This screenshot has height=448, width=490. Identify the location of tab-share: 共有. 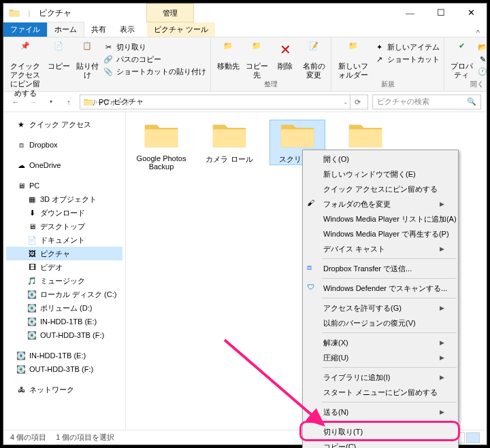
(99, 30).